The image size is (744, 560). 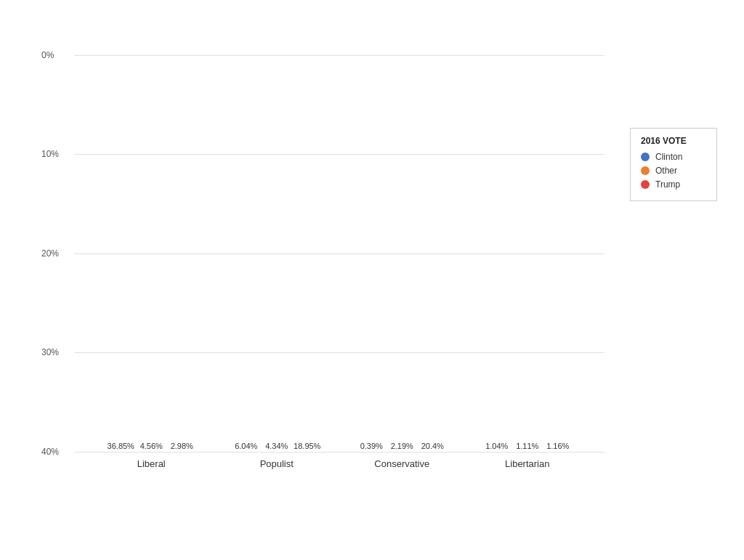 I want to click on bar-label-liberal-other: 4.56%, so click(x=151, y=446).